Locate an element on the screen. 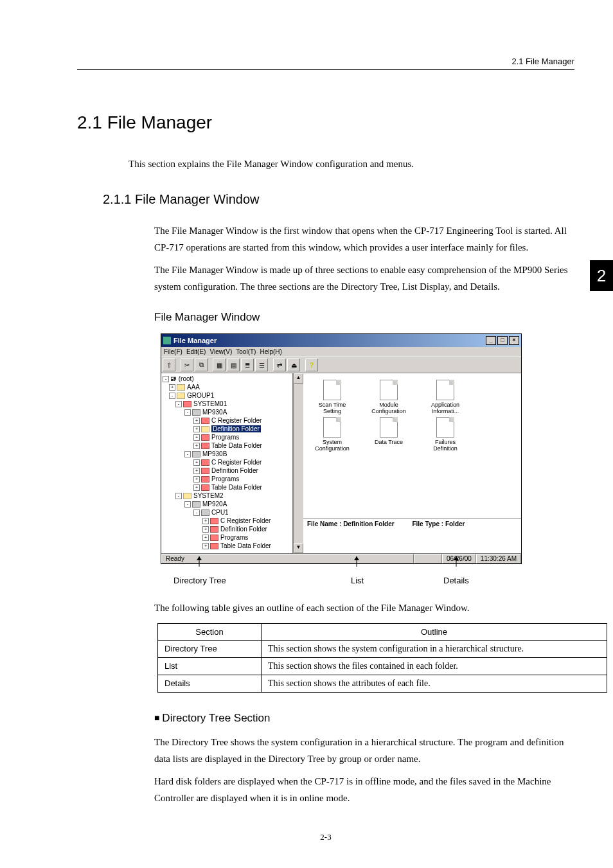  figure-heading: File Manager Window is located at coordinates (364, 317).